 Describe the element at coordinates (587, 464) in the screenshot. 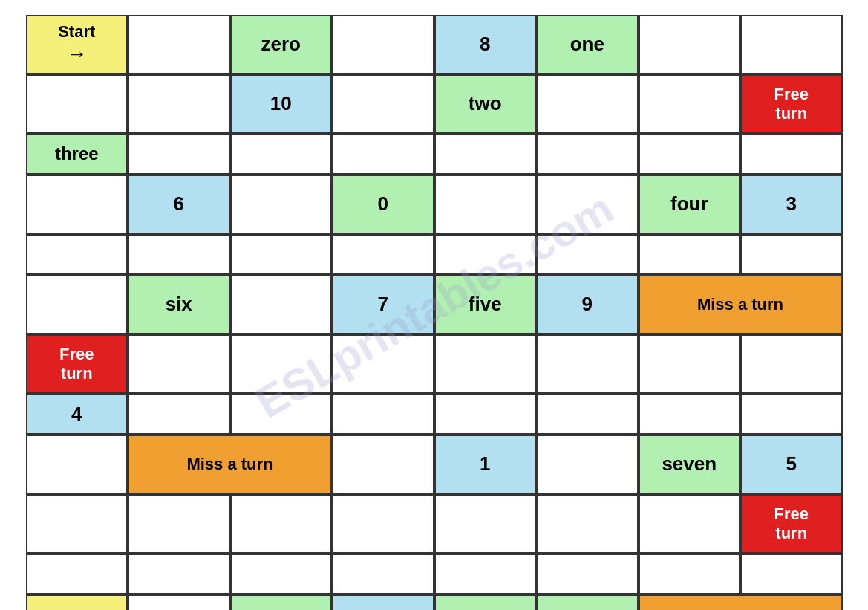

I see `cell-r9c6` at that location.